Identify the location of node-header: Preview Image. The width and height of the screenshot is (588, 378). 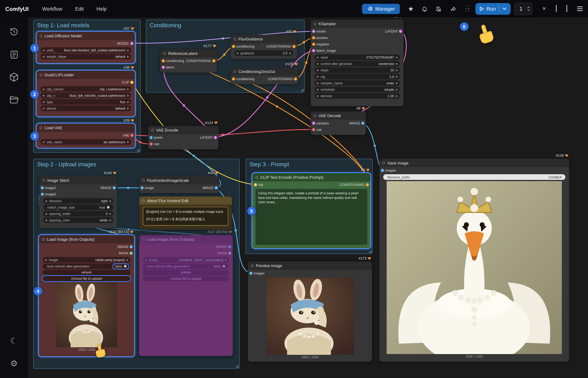
(310, 266).